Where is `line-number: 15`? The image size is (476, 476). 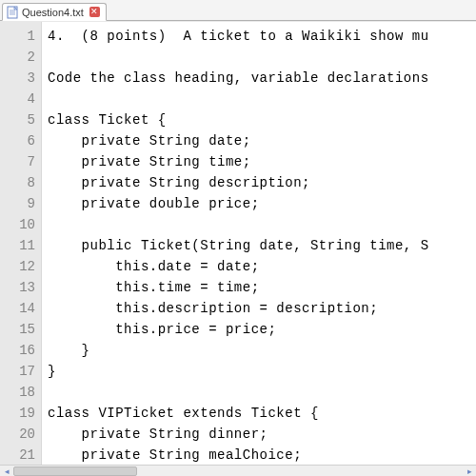 line-number: 15 is located at coordinates (19, 329).